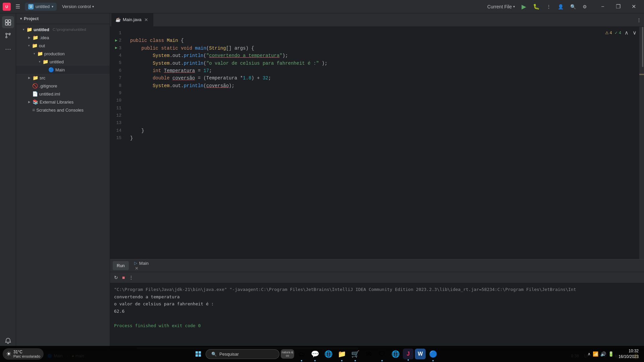 The height and width of the screenshot is (362, 644). What do you see at coordinates (121, 265) in the screenshot?
I see `bottom-tab-run: Run` at bounding box center [121, 265].